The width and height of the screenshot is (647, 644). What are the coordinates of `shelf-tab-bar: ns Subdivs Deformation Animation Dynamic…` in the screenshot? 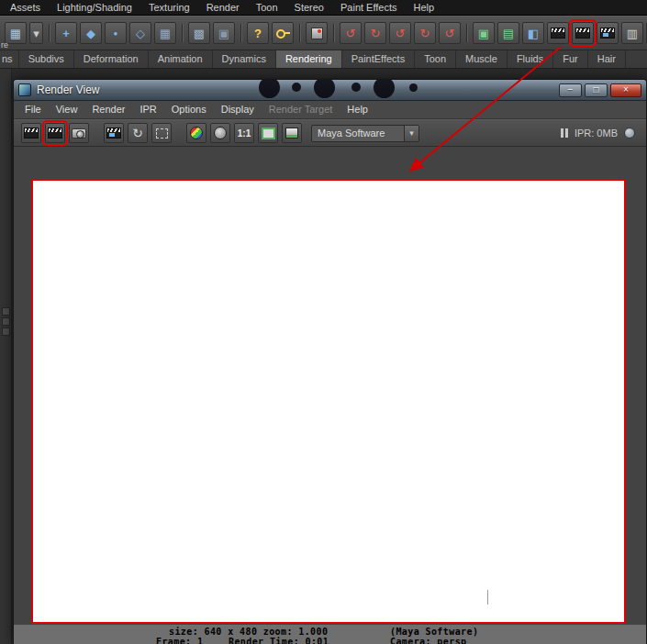 It's located at (323, 60).